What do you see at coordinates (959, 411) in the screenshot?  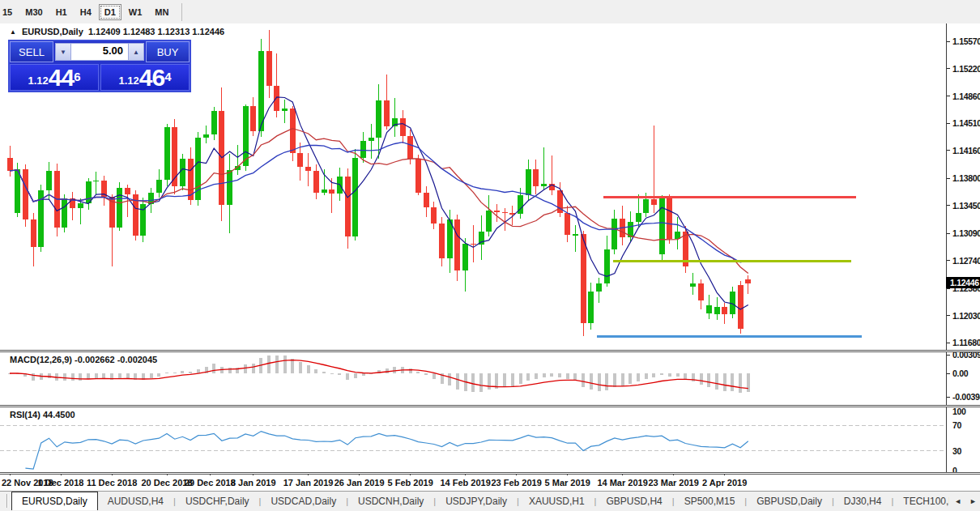 I see `rsi-axis-label: 100` at bounding box center [959, 411].